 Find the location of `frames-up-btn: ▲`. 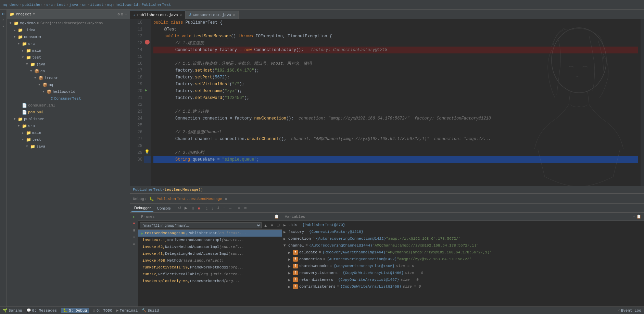

frames-up-btn: ▲ is located at coordinates (266, 225).